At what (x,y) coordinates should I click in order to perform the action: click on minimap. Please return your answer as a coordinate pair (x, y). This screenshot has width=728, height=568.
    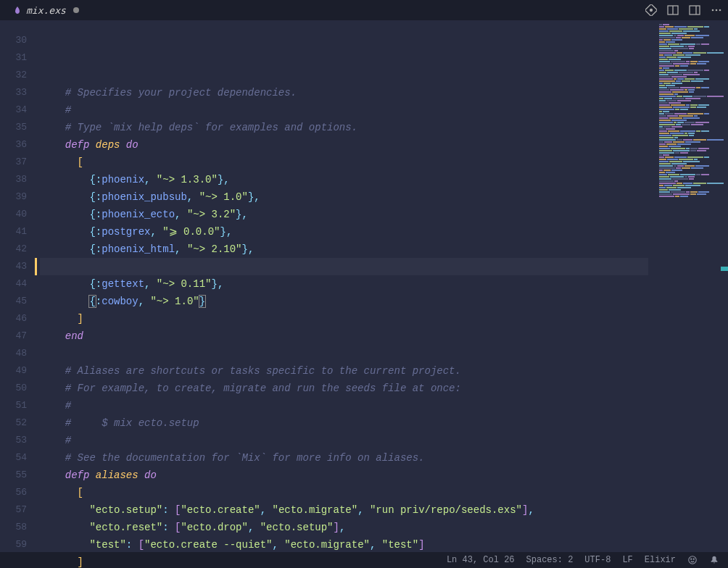
    Looking at the image, I should click on (692, 286).